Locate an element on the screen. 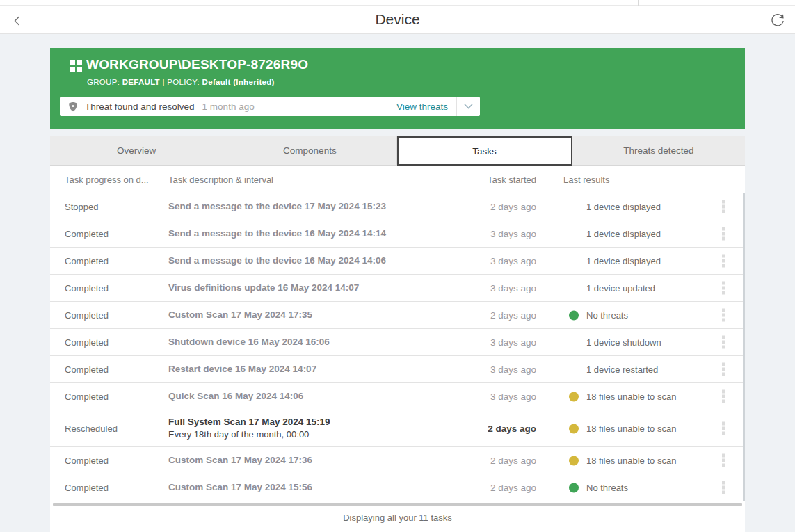 This screenshot has width=795, height=532. task-table-header: Task progress on d... Task description &… is located at coordinates (398, 179).